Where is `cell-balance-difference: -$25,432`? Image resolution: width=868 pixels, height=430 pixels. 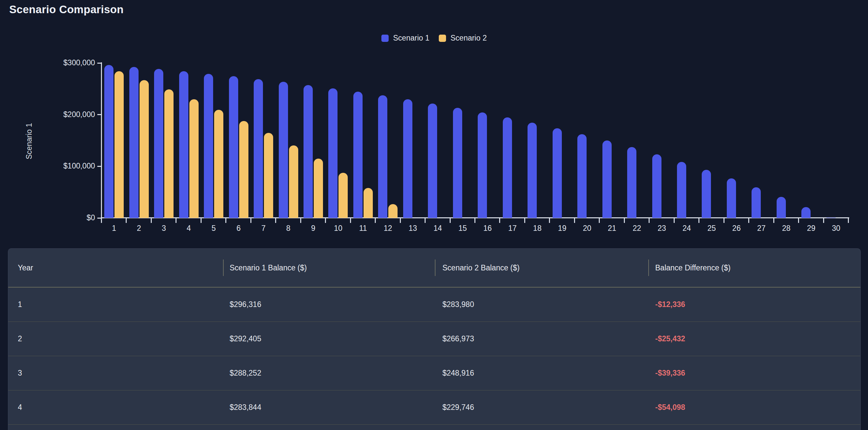
cell-balance-difference: -$25,432 is located at coordinates (670, 339).